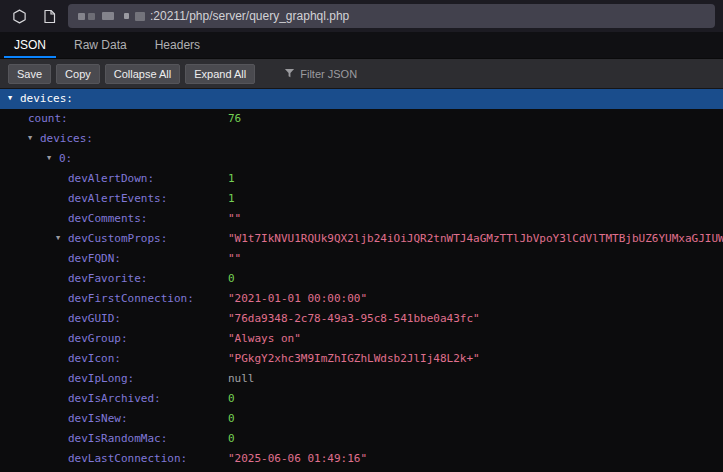 Image resolution: width=723 pixels, height=472 pixels. I want to click on tab-raw-data-label: Raw Data, so click(100, 45).